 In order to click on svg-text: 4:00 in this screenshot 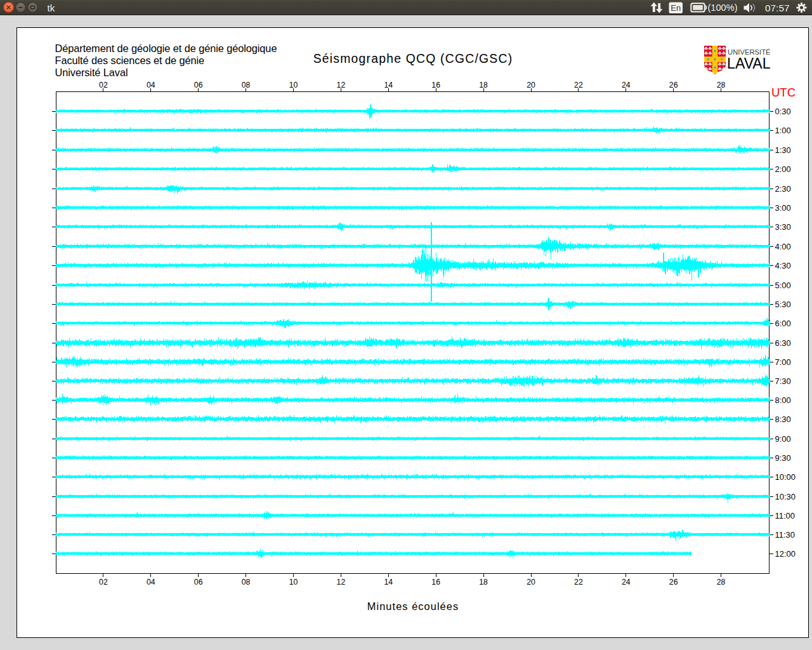, I will do `click(783, 246)`.